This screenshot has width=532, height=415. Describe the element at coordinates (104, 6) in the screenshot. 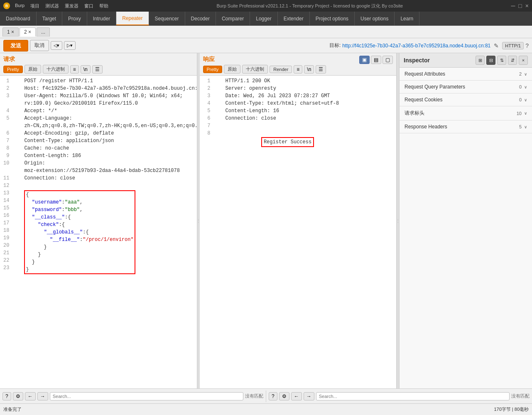

I see `menu-help: 帮助` at that location.